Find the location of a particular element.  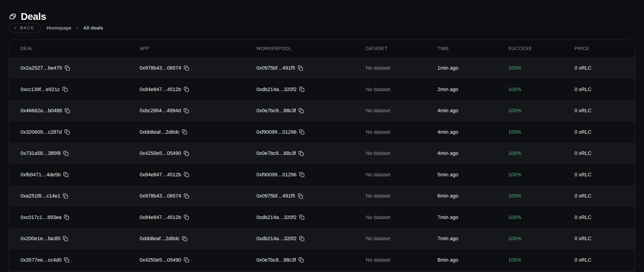

deal-hash-link: 0x46662a…b0488 is located at coordinates (41, 111).